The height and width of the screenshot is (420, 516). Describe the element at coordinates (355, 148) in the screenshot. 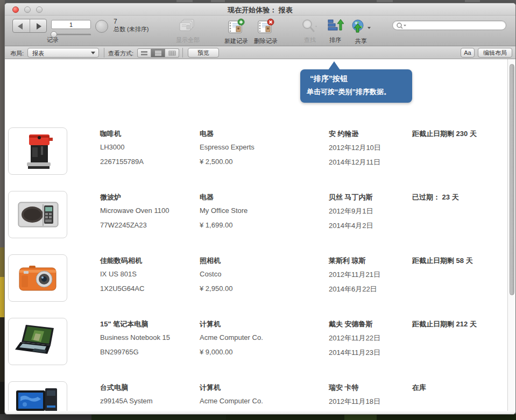

I see `item-date-start: 2012年12月10日` at that location.